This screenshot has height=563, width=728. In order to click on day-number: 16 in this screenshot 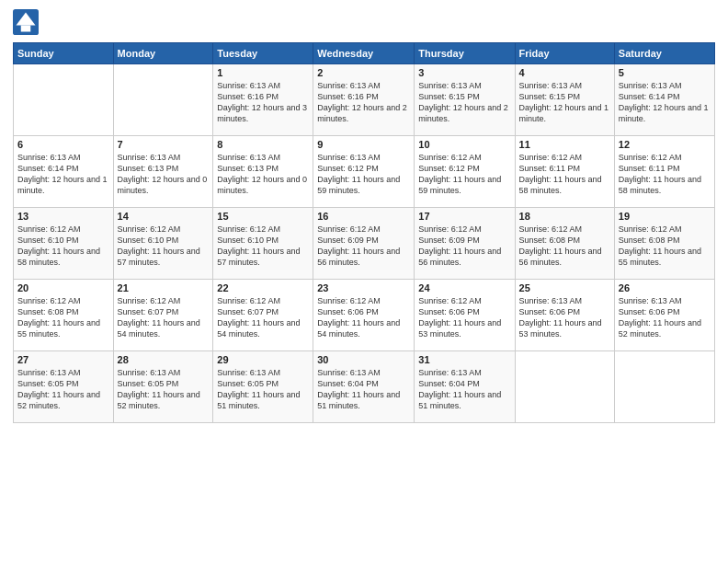, I will do `click(364, 216)`.